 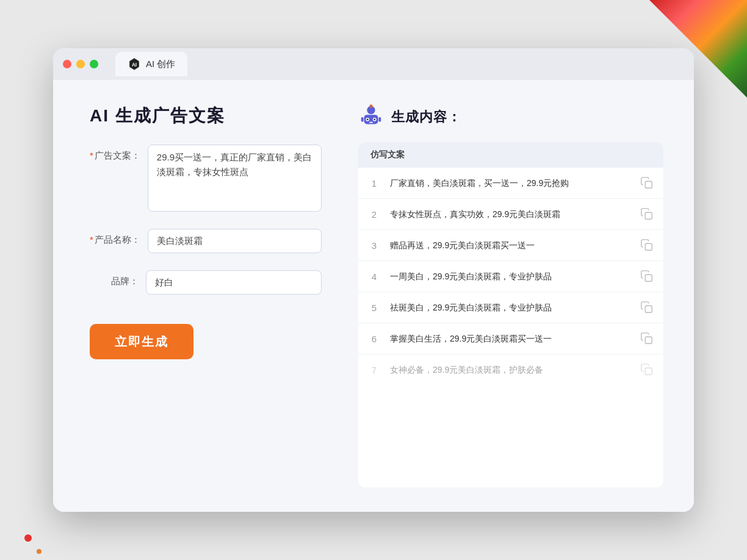 I want to click on tab-label: AI 创作, so click(x=161, y=65).